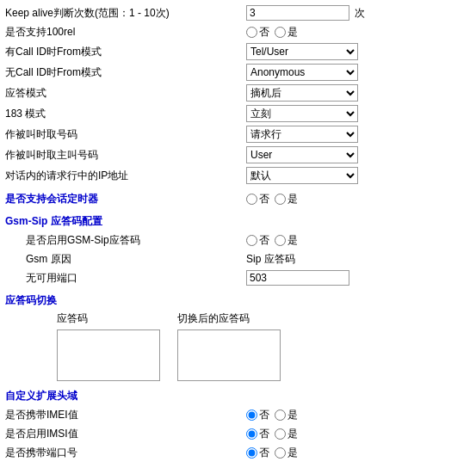 Image resolution: width=476 pixels, height=468 pixels. I want to click on carry-port-no-text: 否, so click(264, 453).